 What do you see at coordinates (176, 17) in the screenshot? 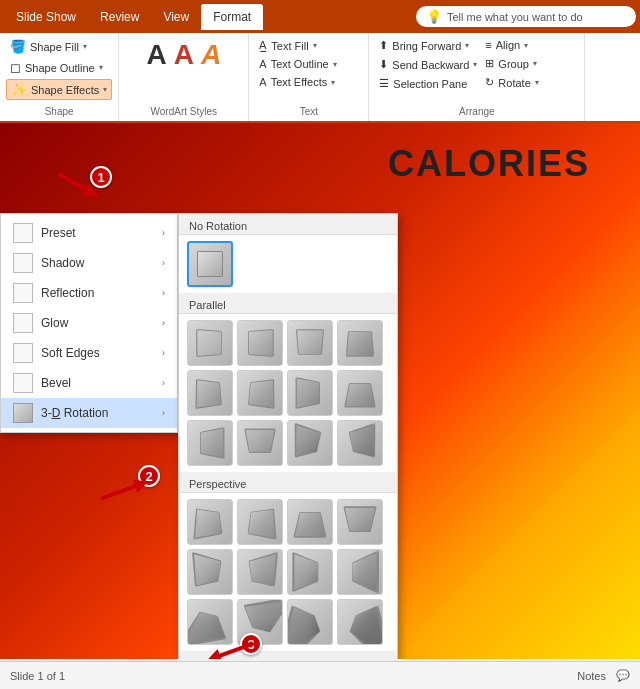
I see `tab-view: View` at bounding box center [176, 17].